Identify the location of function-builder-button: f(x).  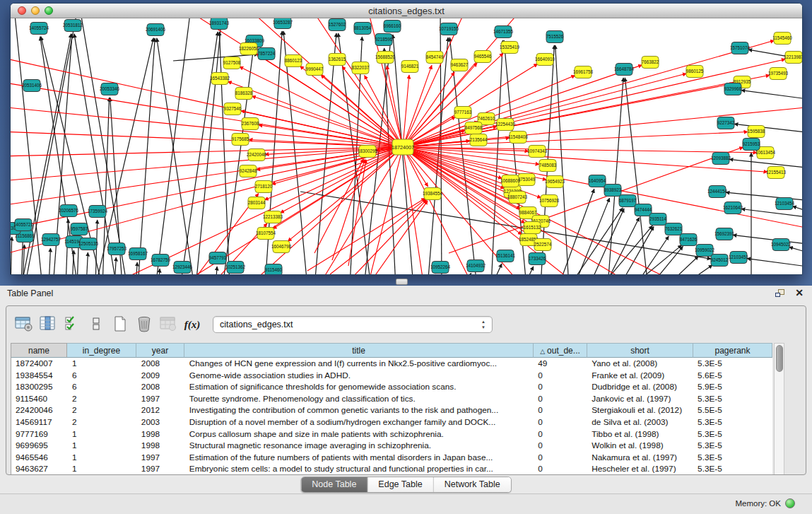
(192, 325).